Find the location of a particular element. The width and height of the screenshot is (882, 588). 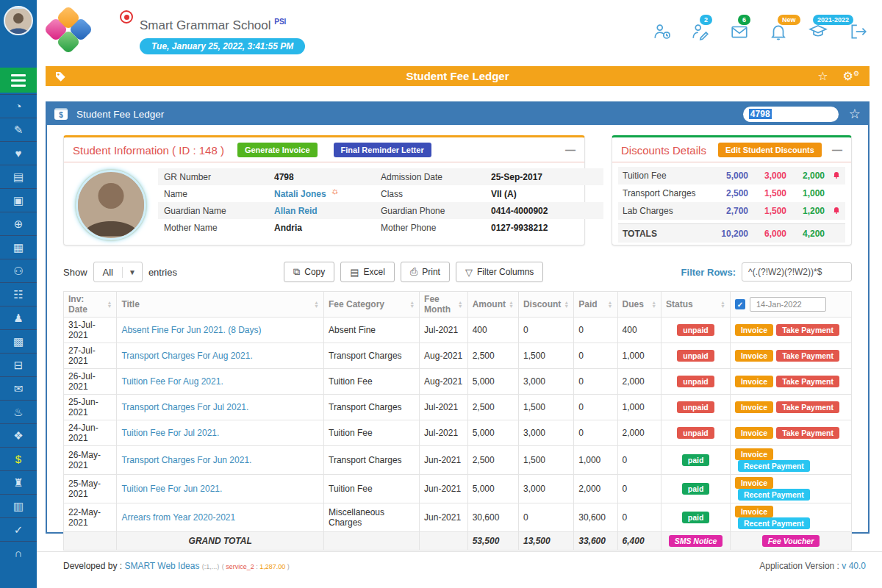

logout-icon is located at coordinates (858, 33).